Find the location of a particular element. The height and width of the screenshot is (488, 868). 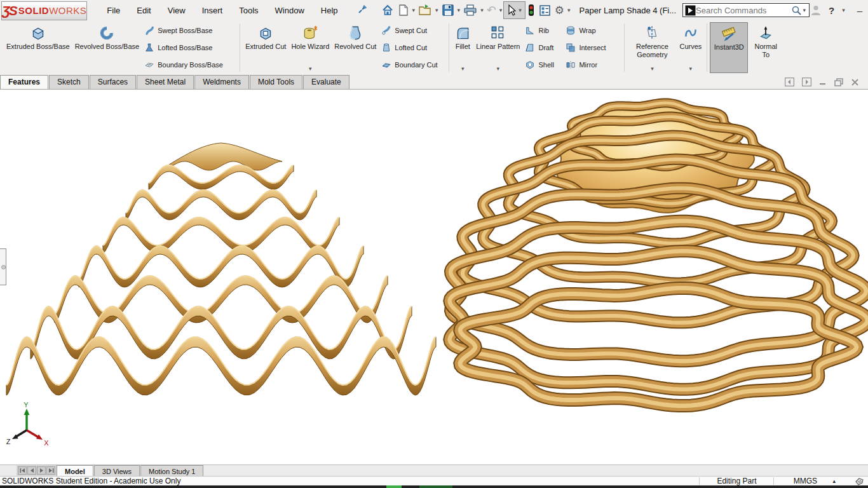

extruded-boss-button: Extruded Boss/Base is located at coordinates (38, 48).